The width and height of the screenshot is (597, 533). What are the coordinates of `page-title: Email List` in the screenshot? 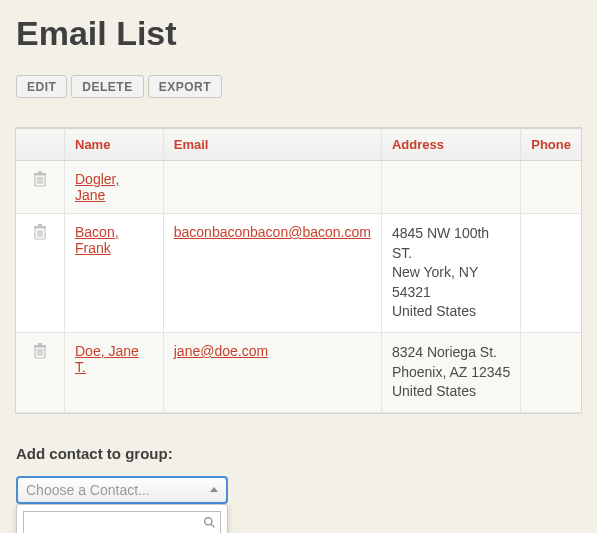 It's located at (298, 34).